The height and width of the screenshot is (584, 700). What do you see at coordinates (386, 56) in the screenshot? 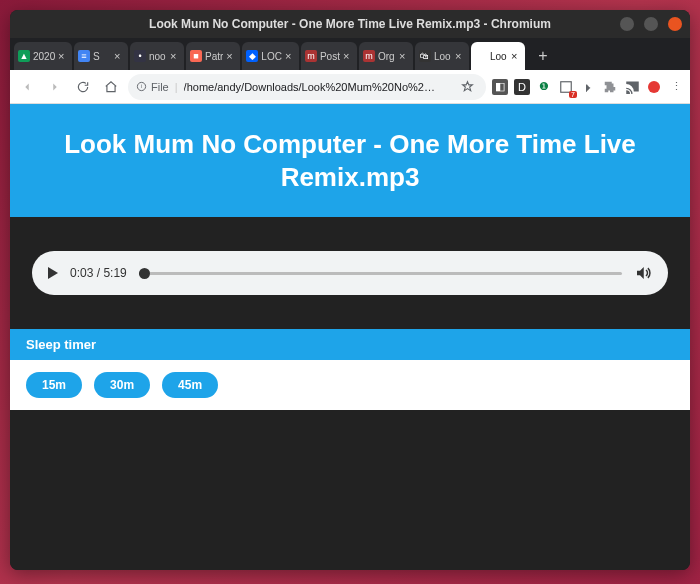
I see `tab: mOrg×` at bounding box center [386, 56].